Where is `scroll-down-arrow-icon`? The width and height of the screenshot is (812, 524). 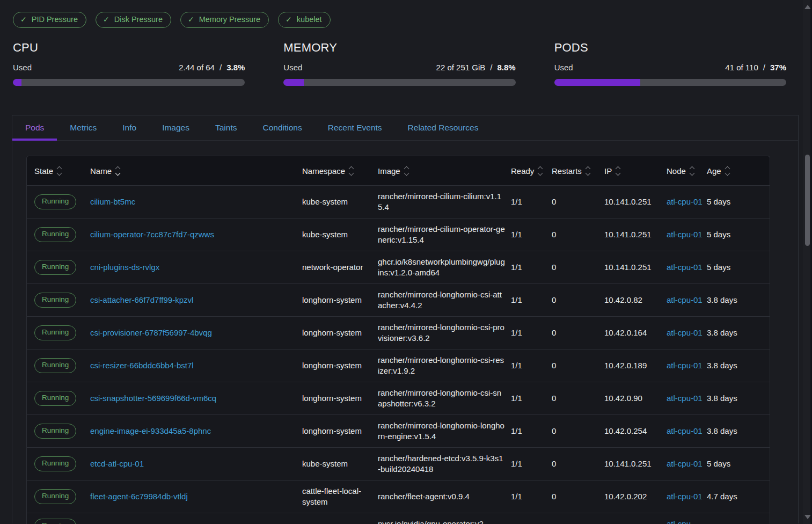
scroll-down-arrow-icon is located at coordinates (808, 517).